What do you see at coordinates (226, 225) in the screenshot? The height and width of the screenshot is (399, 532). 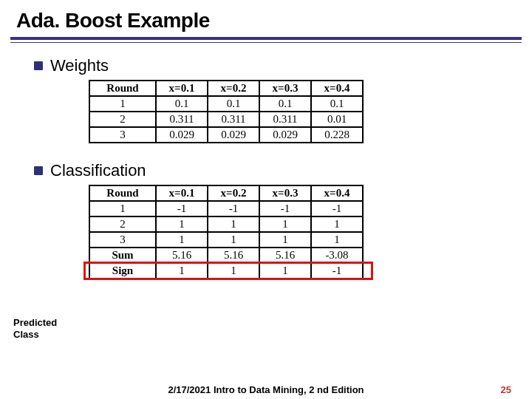 I see `table-row: 2 1 1 1 1` at bounding box center [226, 225].